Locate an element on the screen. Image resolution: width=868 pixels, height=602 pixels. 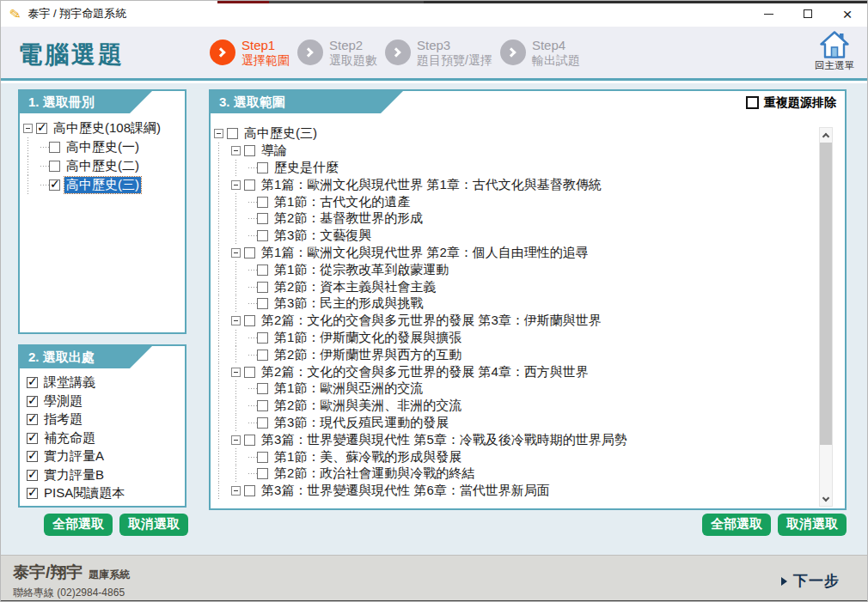
scope-tree-item: 第3節：民主的形成與挑戰 is located at coordinates (529, 304).